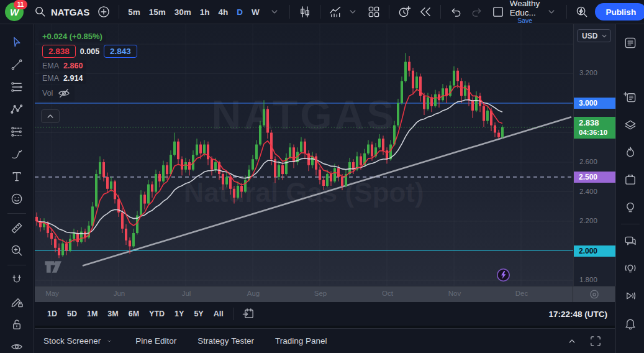 The image size is (644, 353). Describe the element at coordinates (17, 65) in the screenshot. I see `tool-trend-line` at that location.